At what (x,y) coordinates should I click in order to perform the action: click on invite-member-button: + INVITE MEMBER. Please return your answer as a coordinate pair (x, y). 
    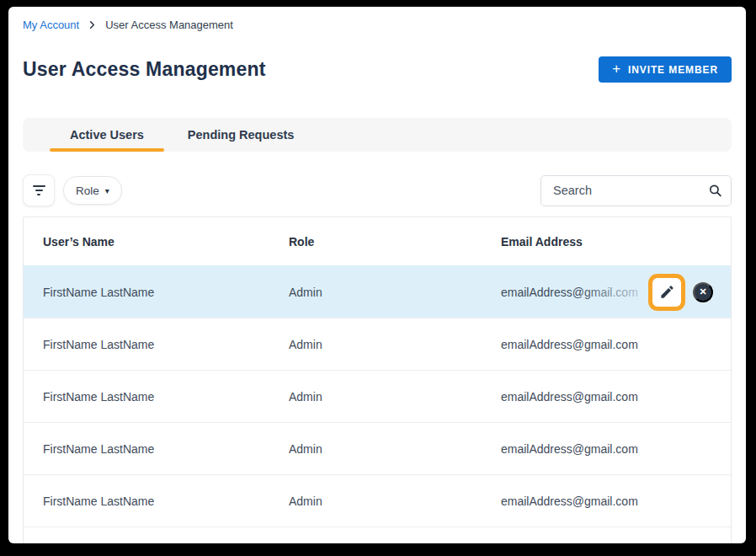
    Looking at the image, I should click on (665, 69).